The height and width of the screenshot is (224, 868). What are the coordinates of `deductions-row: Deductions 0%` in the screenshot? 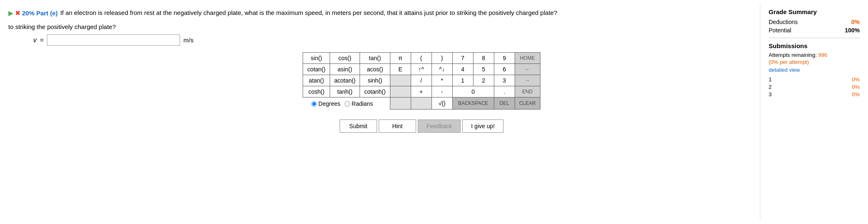 It's located at (814, 22).